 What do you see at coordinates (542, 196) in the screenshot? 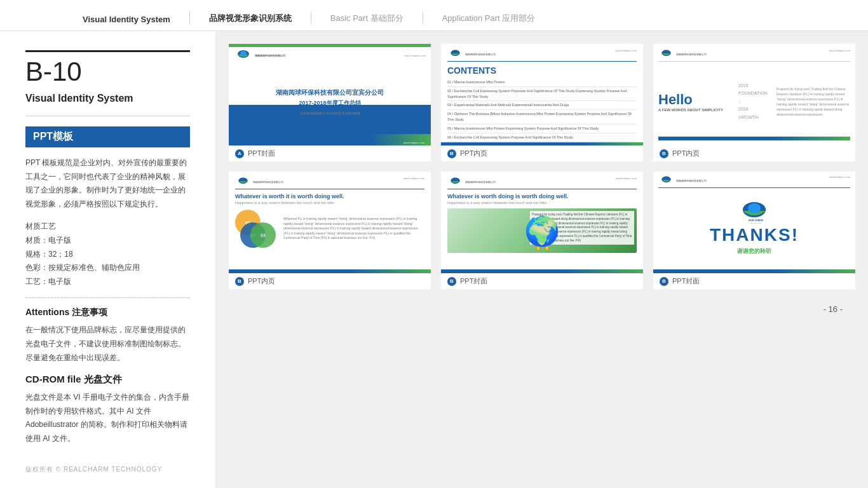
I see `imgcontent-title: Whatever is worth doing is worth doing w…` at bounding box center [542, 196].